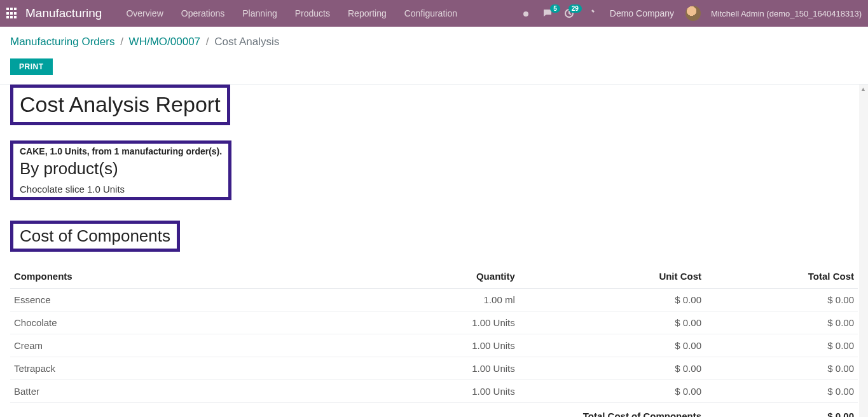  What do you see at coordinates (121, 169) in the screenshot?
I see `byproducts-title: By product(s)` at bounding box center [121, 169].